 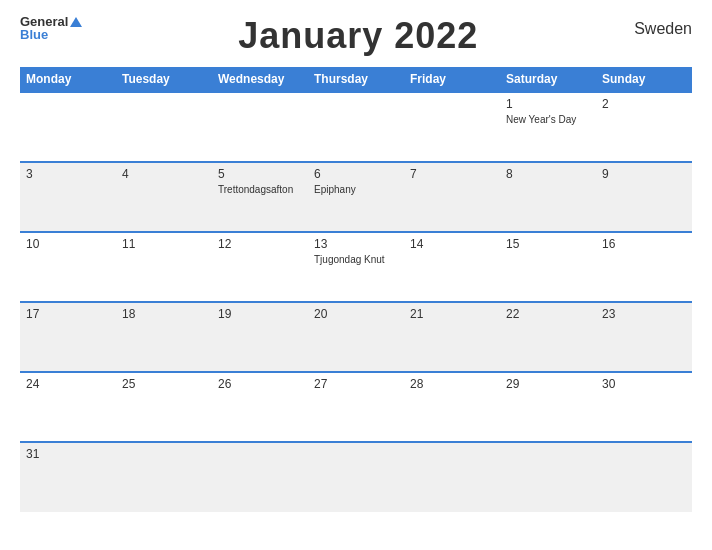 I want to click on day-number: 16, so click(x=644, y=244).